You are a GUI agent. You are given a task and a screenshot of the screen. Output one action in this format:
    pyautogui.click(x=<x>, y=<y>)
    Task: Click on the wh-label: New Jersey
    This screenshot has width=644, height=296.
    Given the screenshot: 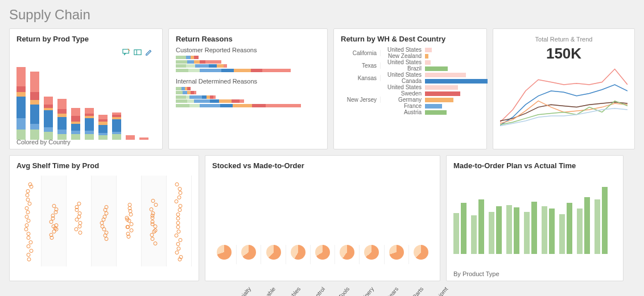 What is the action you would take?
    pyautogui.click(x=361, y=100)
    